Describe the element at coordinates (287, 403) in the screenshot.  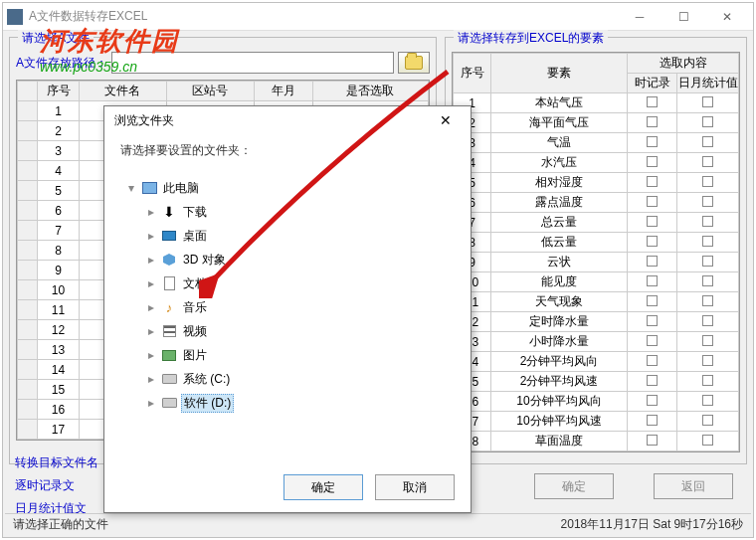
I see `tree-node: ▸软件 (D:)` at that location.